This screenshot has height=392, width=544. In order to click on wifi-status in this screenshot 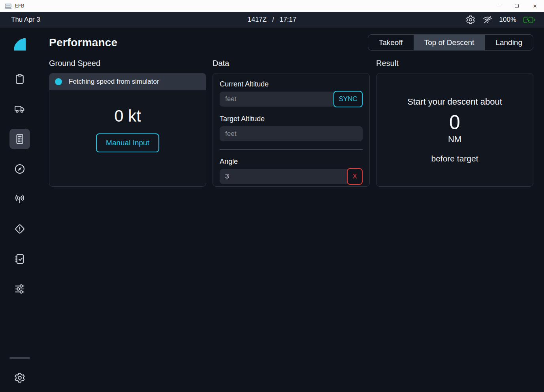, I will do `click(488, 20)`.